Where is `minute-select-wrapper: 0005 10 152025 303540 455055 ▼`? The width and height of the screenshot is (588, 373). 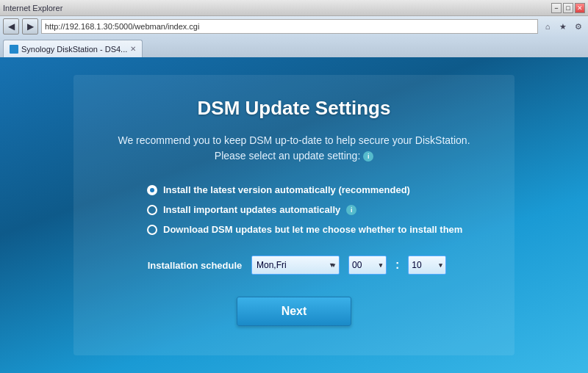
minute-select-wrapper: 0005 10 152025 303540 455055 ▼ is located at coordinates (427, 265).